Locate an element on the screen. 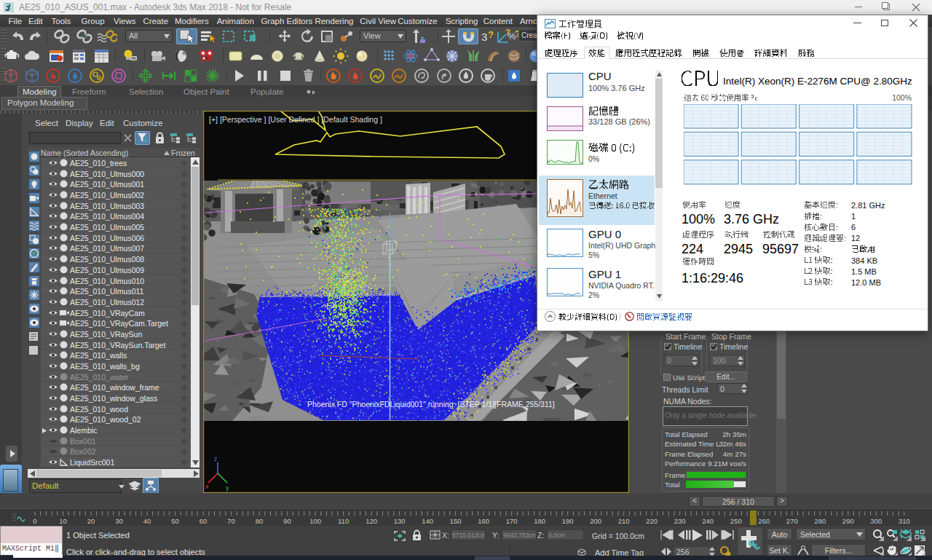 The width and height of the screenshot is (932, 560). svg-text: 90 is located at coordinates (287, 521).